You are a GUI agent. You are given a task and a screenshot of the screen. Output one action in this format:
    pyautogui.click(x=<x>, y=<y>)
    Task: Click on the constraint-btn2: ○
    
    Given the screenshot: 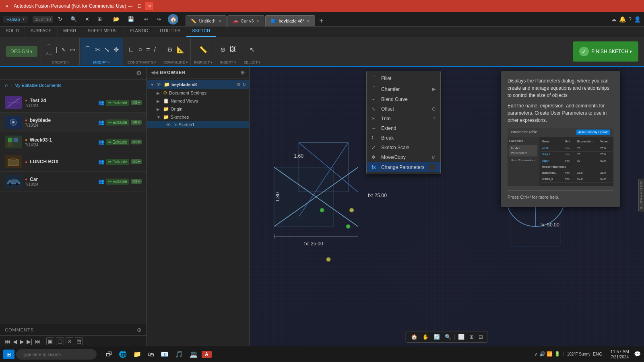 What is the action you would take?
    pyautogui.click(x=140, y=49)
    